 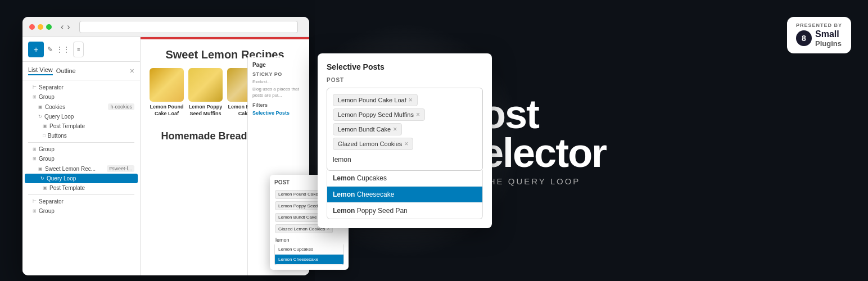 I want to click on sidebar-item-post-template1: ▣ Post Template, so click(x=81, y=126).